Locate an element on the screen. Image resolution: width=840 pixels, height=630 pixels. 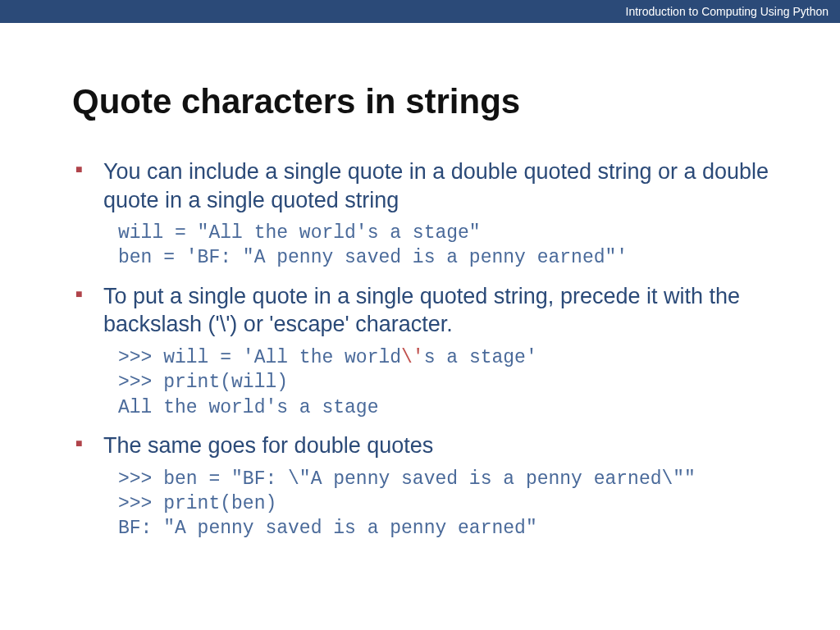
escape-sequence: \' is located at coordinates (413, 358).